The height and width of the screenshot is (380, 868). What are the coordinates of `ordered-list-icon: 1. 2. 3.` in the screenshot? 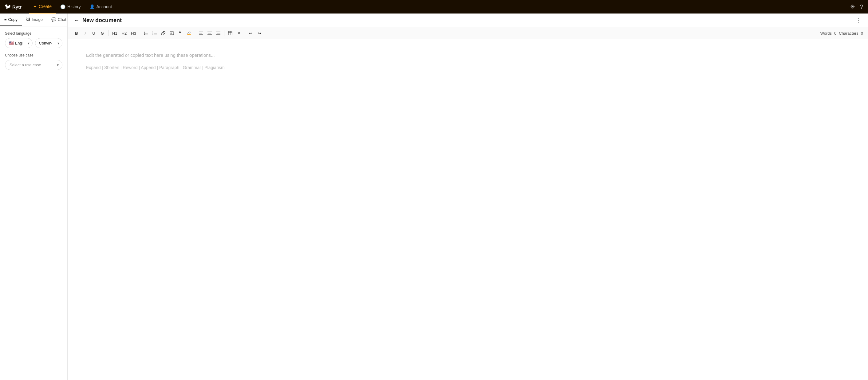 It's located at (154, 33).